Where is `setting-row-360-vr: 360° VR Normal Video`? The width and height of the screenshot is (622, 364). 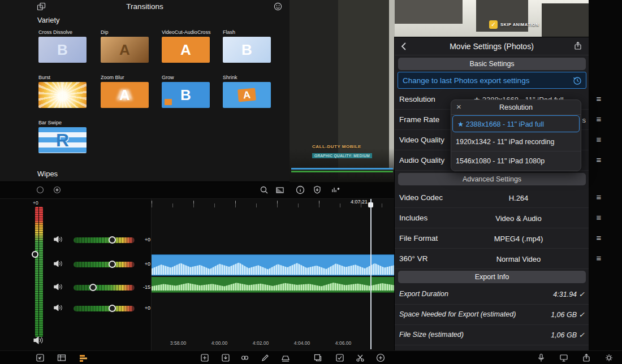
setting-row-360-vr: 360° VR Normal Video is located at coordinates (492, 259).